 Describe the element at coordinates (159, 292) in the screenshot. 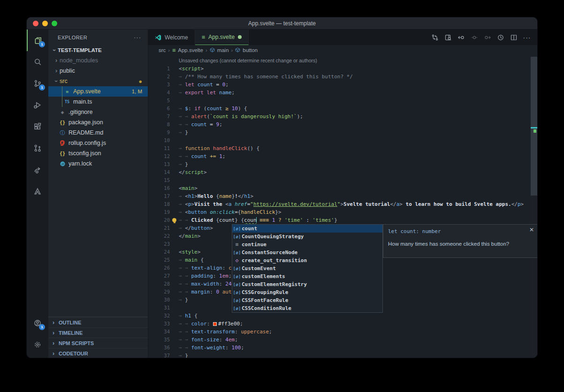

I see `line-number: 29` at that location.